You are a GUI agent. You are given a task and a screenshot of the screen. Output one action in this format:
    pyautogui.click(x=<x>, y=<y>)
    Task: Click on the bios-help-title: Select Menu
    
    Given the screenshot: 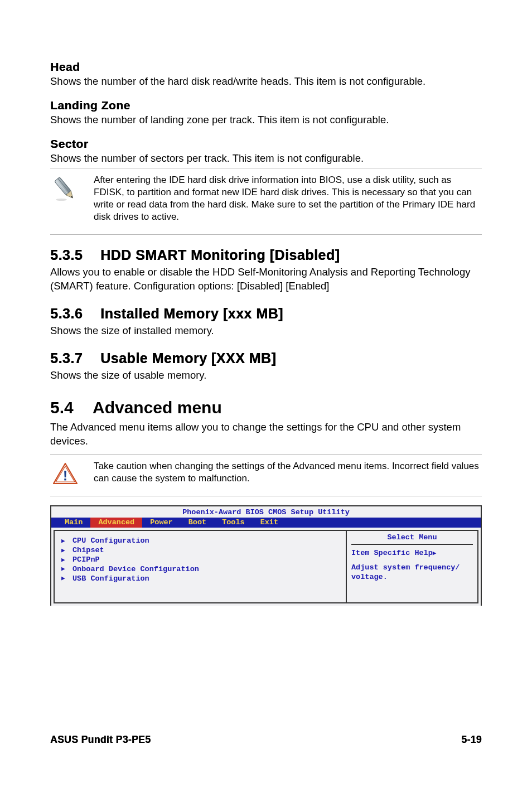 What is the action you would take?
    pyautogui.click(x=412, y=539)
    